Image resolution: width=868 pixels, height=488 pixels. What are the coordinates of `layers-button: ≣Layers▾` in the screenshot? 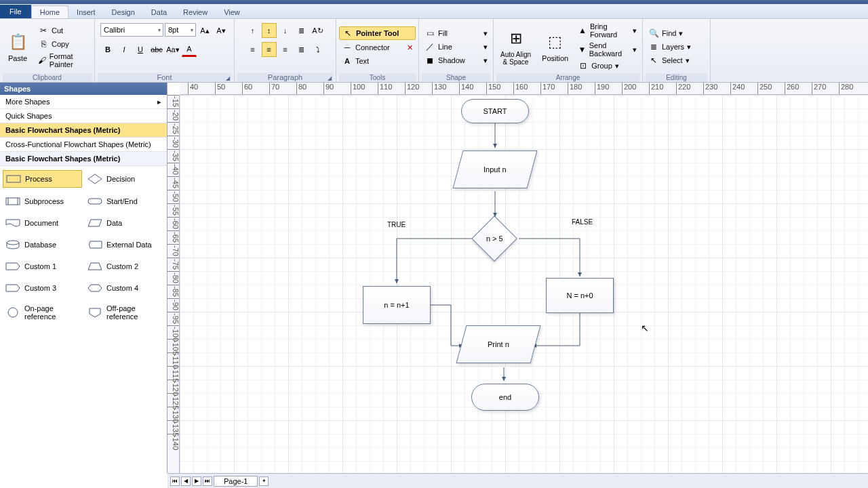 It's located at (677, 47).